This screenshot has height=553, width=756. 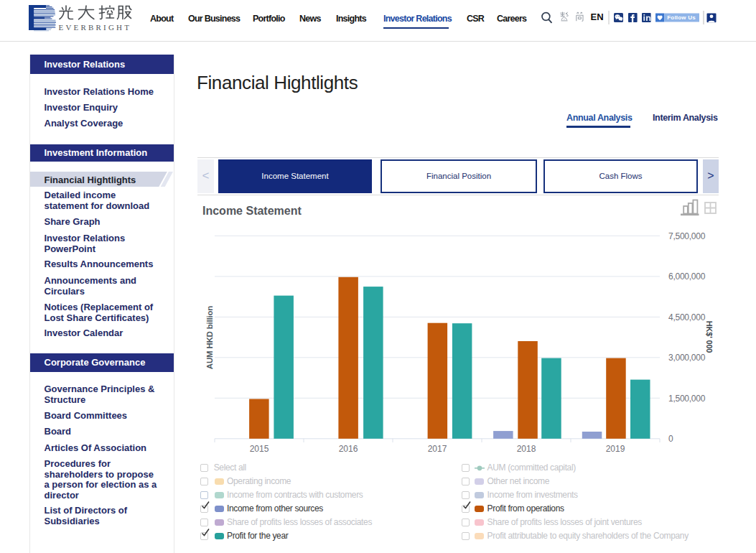 I want to click on svg-text: 2019, so click(x=616, y=449).